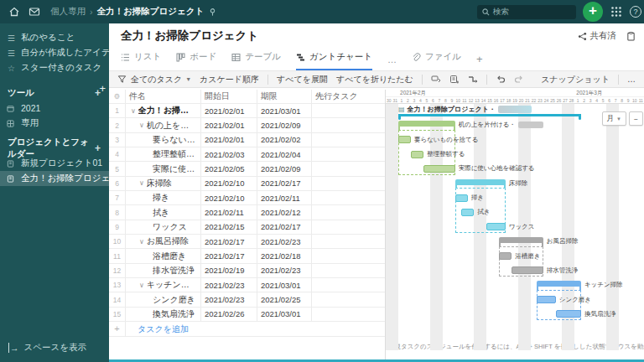 The image size is (644, 362). What do you see at coordinates (247, 241) in the screenshot?
I see `table-row: 10∨お風呂掃除2021/02/172021/02/23` at bounding box center [247, 241].